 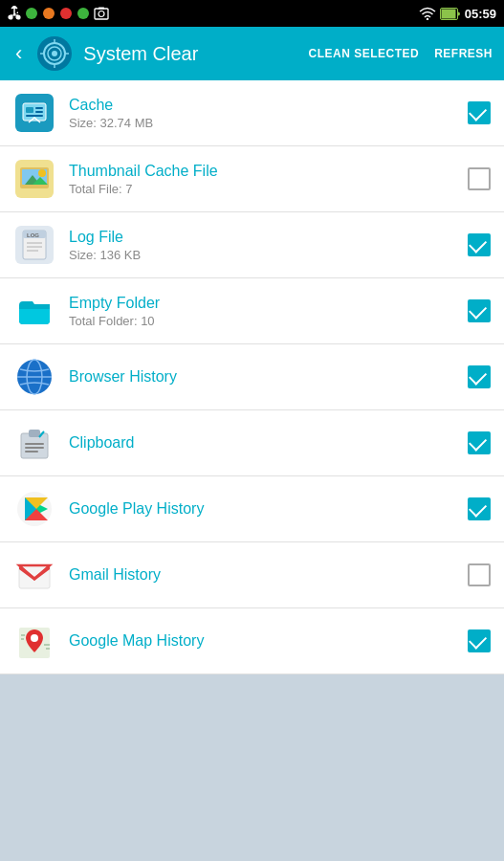 What do you see at coordinates (479, 311) in the screenshot?
I see `empty-folder-checkbox` at bounding box center [479, 311].